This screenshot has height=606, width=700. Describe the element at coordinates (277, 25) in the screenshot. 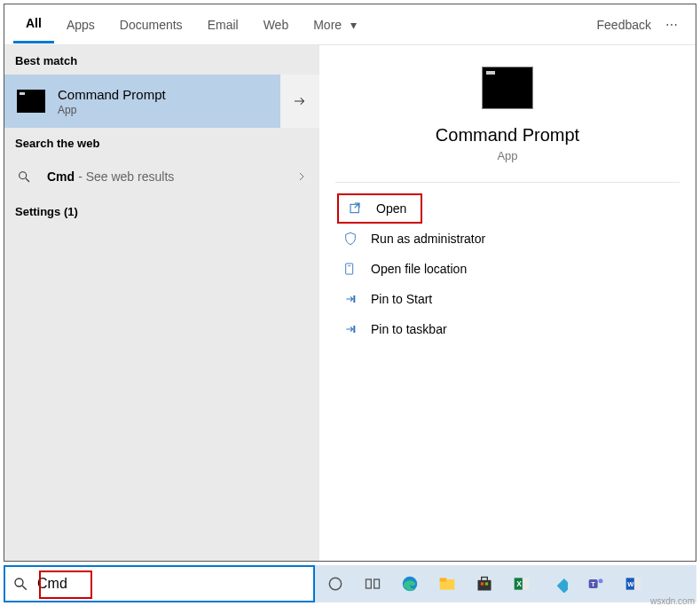

I see `tab-web: Web` at that location.